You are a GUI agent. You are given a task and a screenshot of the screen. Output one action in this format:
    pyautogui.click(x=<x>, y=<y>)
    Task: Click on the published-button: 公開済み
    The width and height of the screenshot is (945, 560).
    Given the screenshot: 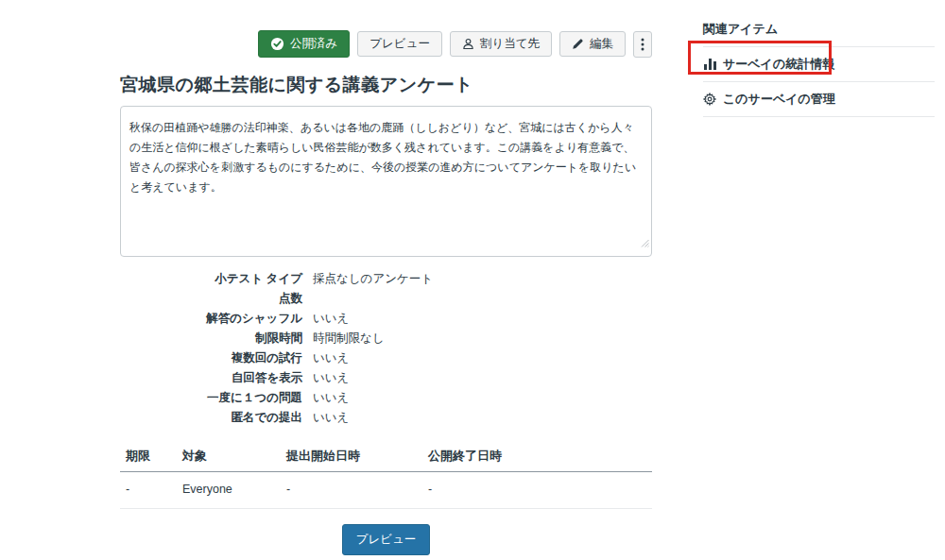 What is the action you would take?
    pyautogui.click(x=304, y=43)
    